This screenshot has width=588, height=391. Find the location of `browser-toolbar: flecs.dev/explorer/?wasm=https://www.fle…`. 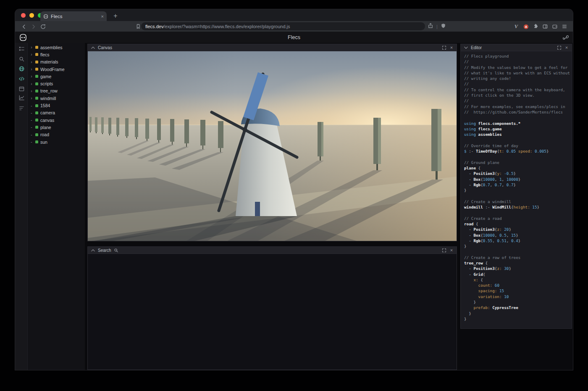

browser-toolbar: flecs.dev/explorer/?wasm=https://www.fle… is located at coordinates (294, 26).